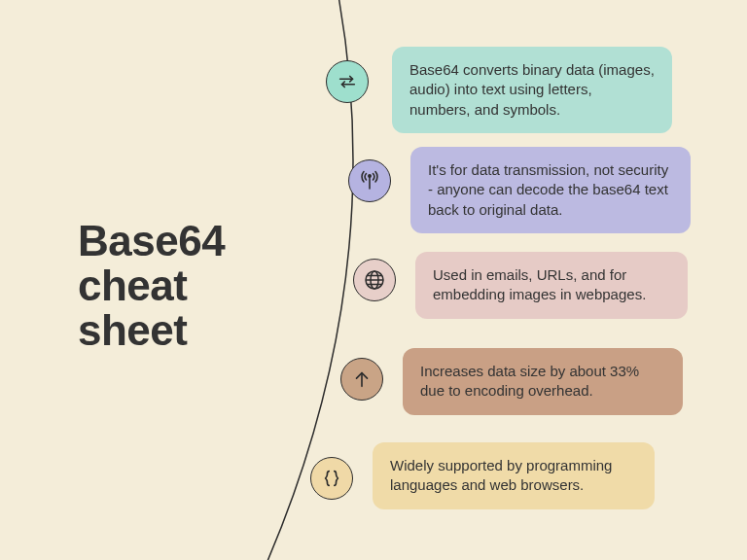 This screenshot has width=747, height=560. I want to click on antenna-icon, so click(370, 181).